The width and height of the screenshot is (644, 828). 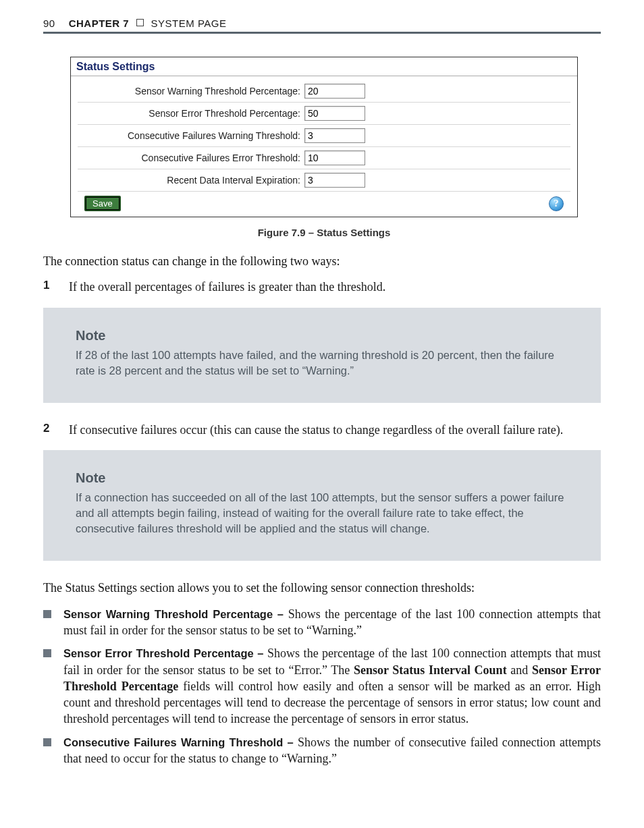 What do you see at coordinates (324, 232) in the screenshot?
I see `figure-caption: Figure 7.9 – Status Settings` at bounding box center [324, 232].